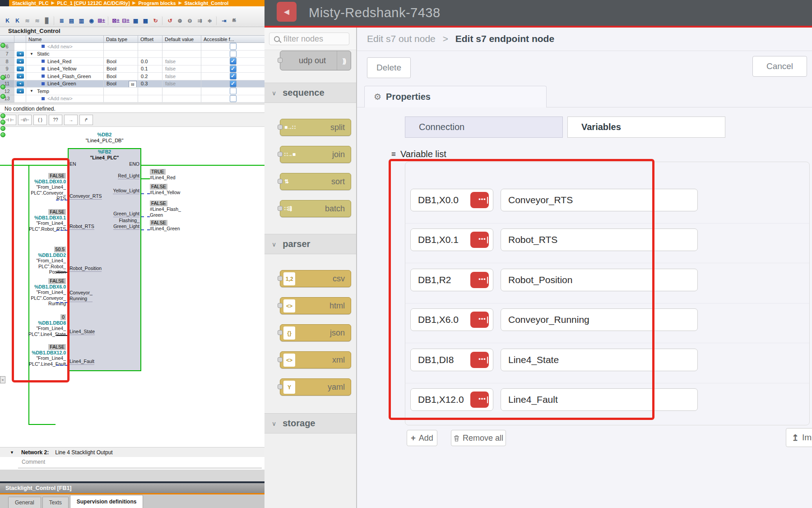 The height and width of the screenshot is (508, 812). Describe the element at coordinates (91, 21) in the screenshot. I see `comment-icon: ◉` at that location.